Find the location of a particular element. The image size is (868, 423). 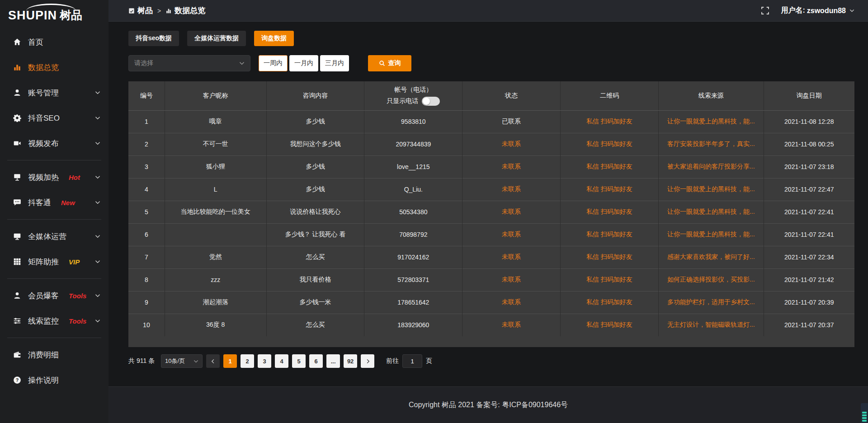

page-size-select: 10条/页 is located at coordinates (182, 361).